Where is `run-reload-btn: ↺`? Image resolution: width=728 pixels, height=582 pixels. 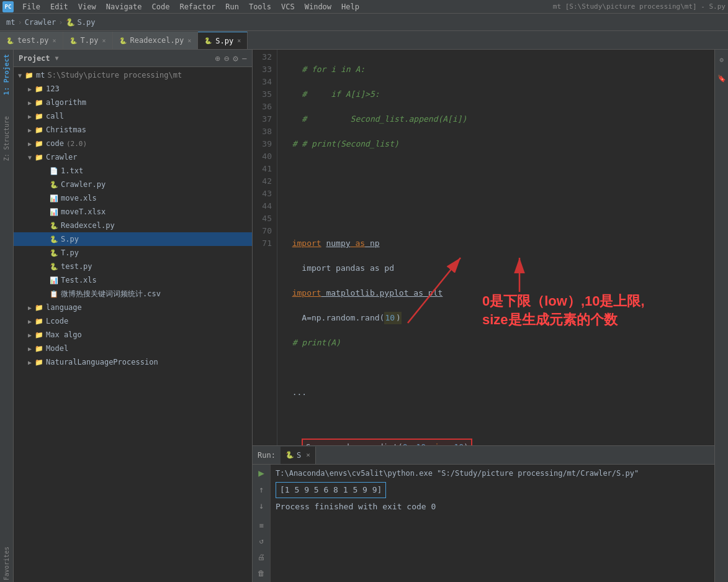
run-reload-btn: ↺ is located at coordinates (261, 541).